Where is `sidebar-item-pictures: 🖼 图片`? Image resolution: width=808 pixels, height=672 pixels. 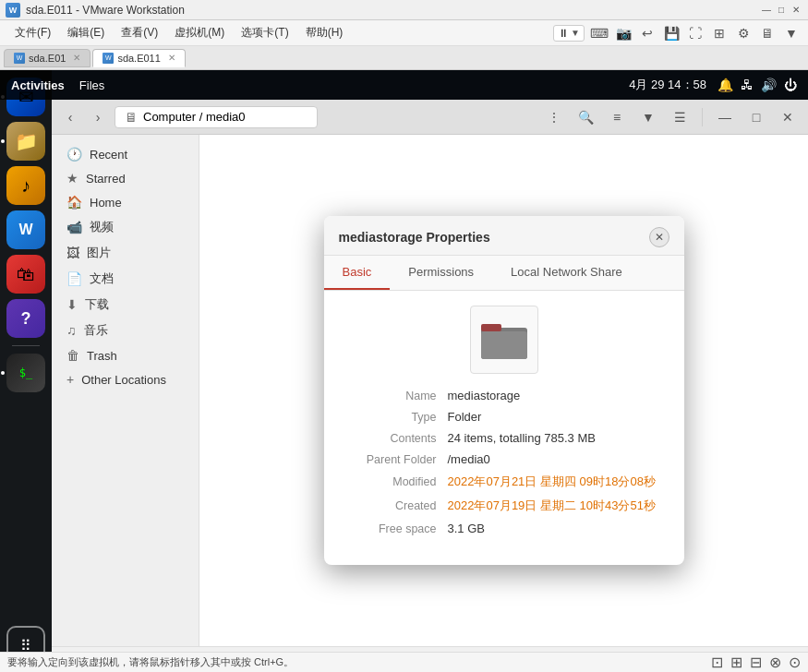 sidebar-item-pictures: 🖼 图片 is located at coordinates (126, 253).